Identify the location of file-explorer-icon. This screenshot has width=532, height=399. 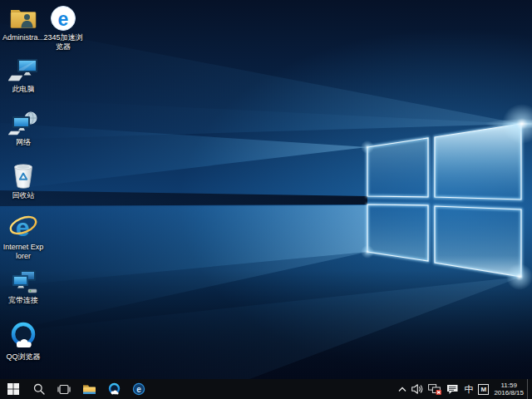
(90, 389).